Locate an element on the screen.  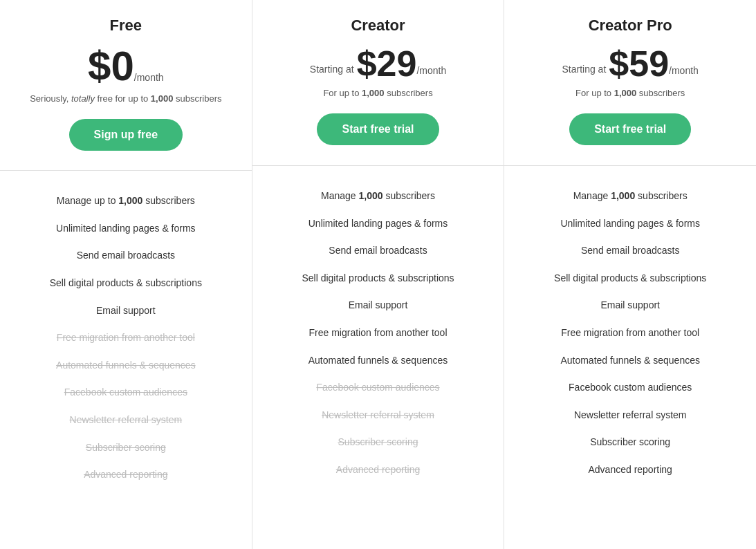
feature-item-creator-pro-7: Facebook custom audiences is located at coordinates (630, 388).